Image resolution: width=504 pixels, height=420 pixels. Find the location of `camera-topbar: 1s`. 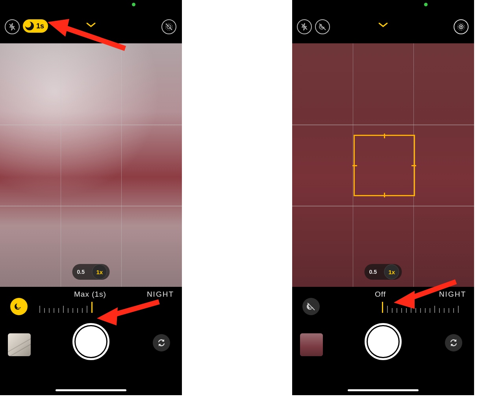

camera-topbar: 1s is located at coordinates (91, 26).